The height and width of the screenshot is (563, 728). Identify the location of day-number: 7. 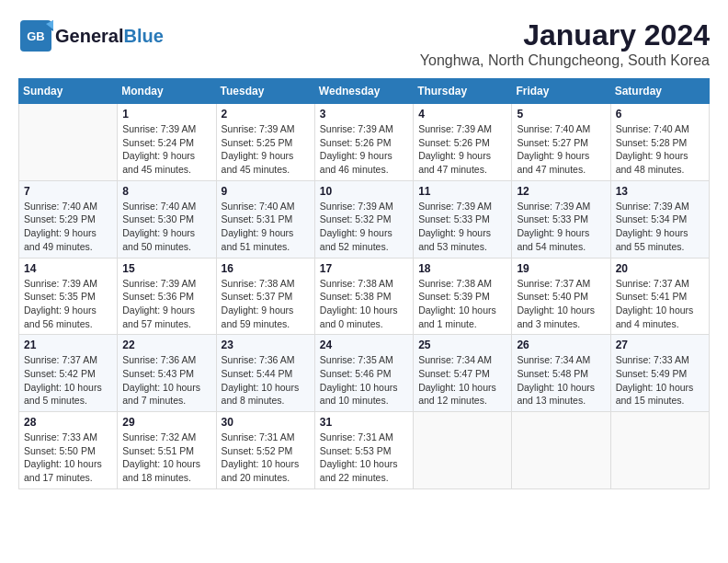
(68, 191).